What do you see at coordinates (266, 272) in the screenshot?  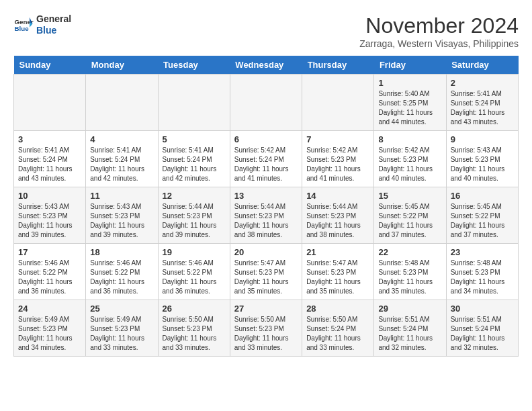 I see `calendar-week-3: 17Sunrise: 5:46 AM Sunset: 5:22 PM Dayli…` at bounding box center [266, 272].